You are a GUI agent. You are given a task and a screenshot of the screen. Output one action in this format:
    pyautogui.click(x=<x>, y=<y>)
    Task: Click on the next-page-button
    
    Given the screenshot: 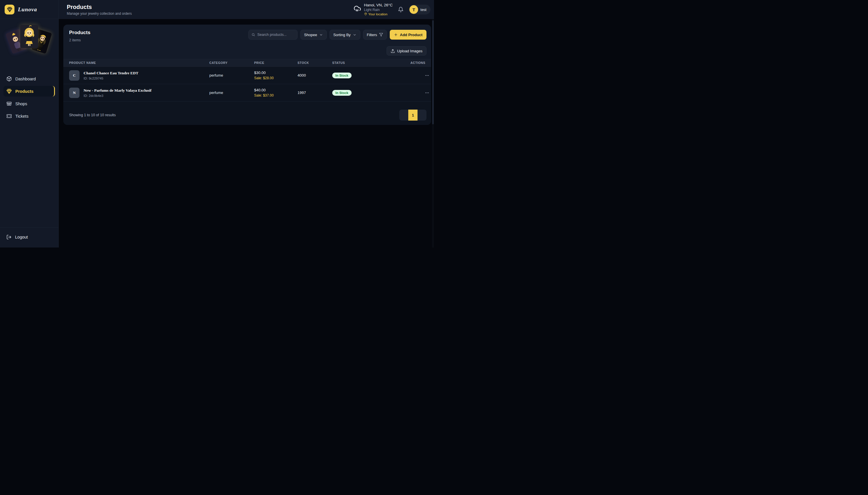 What is the action you would take?
    pyautogui.click(x=422, y=115)
    